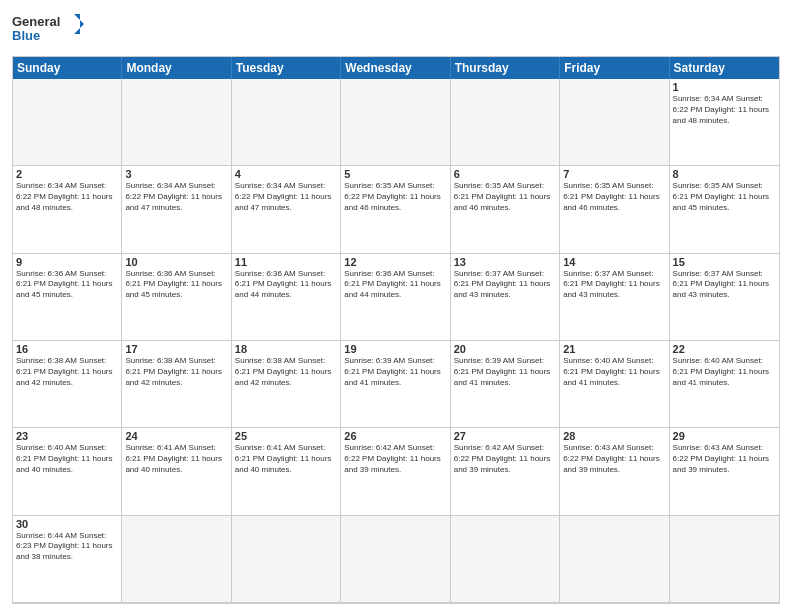 The width and height of the screenshot is (792, 612). Describe the element at coordinates (395, 262) in the screenshot. I see `day-number: 12` at that location.